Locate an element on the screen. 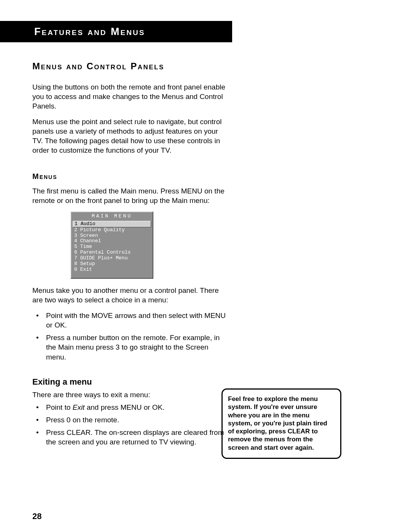 The width and height of the screenshot is (411, 532). paragraph: The first menu is called the Main menu. … is located at coordinates (131, 196).